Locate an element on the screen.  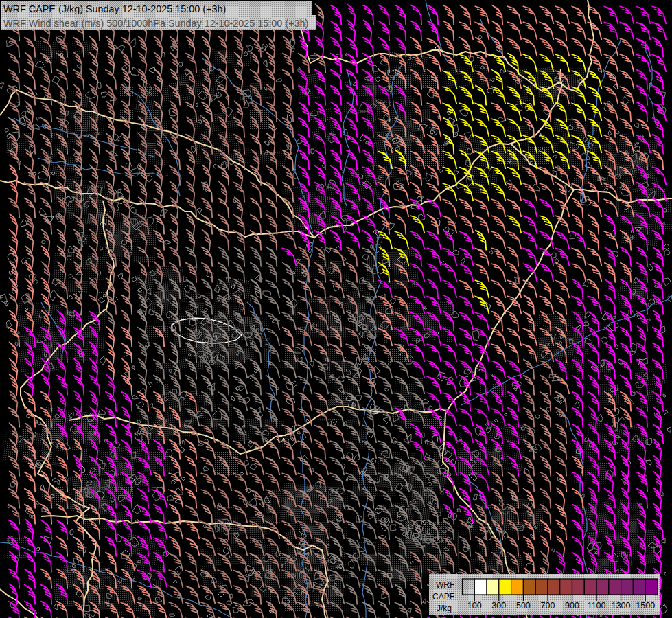
svg-text: WRF is located at coordinates (445, 585).